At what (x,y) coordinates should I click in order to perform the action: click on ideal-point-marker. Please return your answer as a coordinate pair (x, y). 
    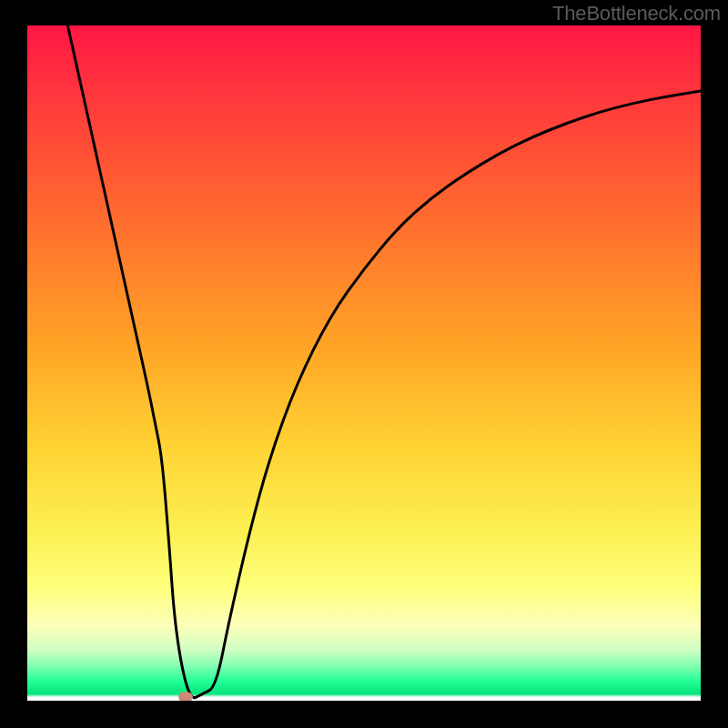
    Looking at the image, I should click on (186, 696).